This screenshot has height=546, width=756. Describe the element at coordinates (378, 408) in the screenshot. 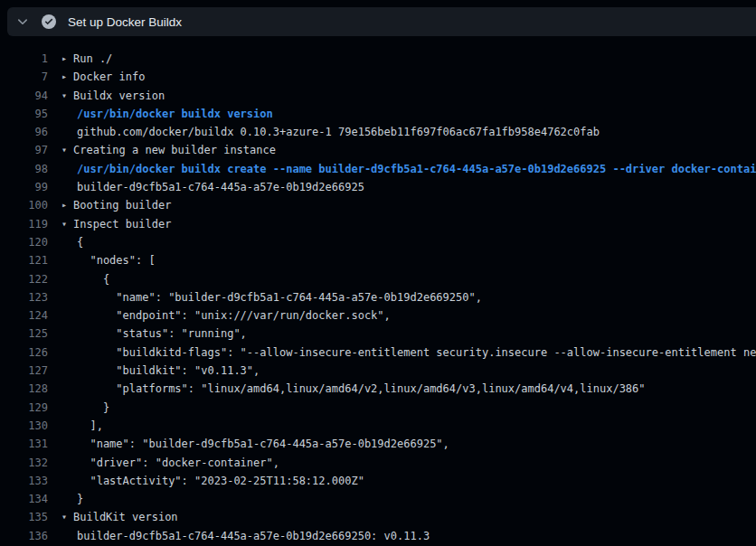

I see `log-line: 129 }` at that location.